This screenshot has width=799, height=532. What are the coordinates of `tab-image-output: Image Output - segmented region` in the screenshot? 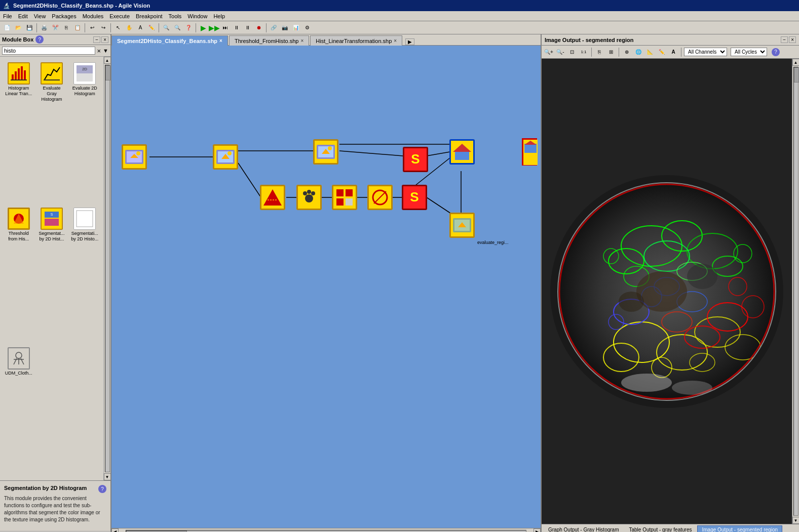 It's located at (740, 528).